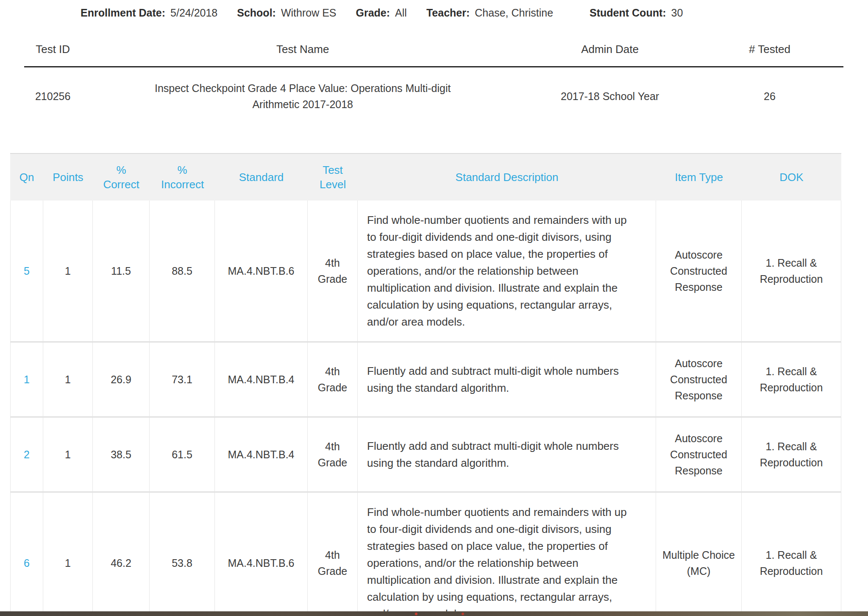 This screenshot has width=868, height=616. Describe the element at coordinates (770, 53) in the screenshot. I see `num-tested-header: # Tested` at that location.